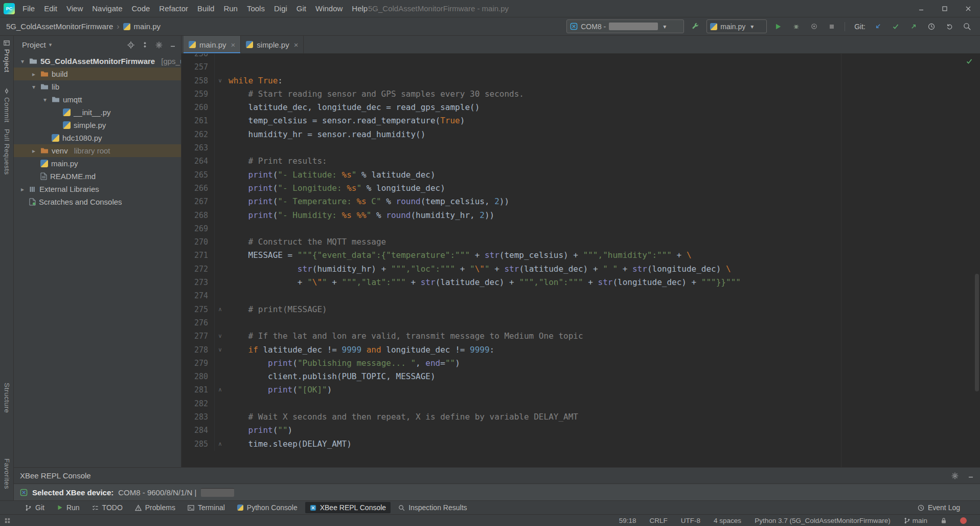 Image resolution: width=980 pixels, height=526 pixels. What do you see at coordinates (173, 45) in the screenshot?
I see `hide-panel-icon` at bounding box center [173, 45].